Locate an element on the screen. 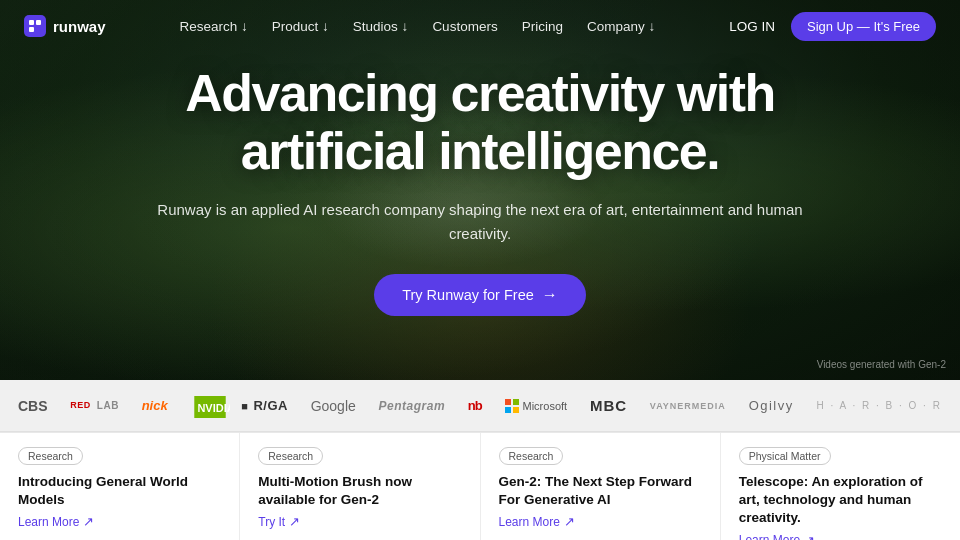 This screenshot has width=960, height=540. try-runway-button: Try Runway for Free → is located at coordinates (480, 295).